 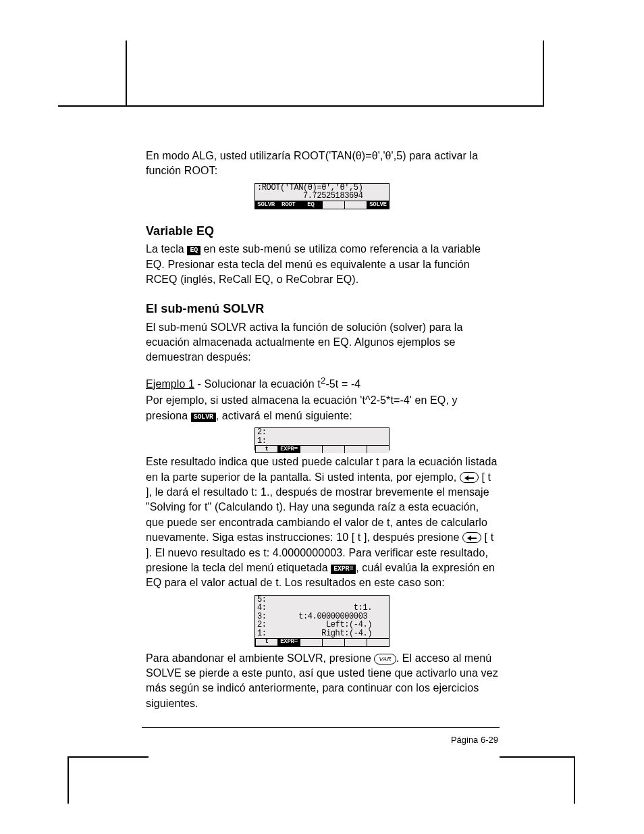 What do you see at coordinates (378, 205) in the screenshot?
I see `menu-cell: SOLVE` at bounding box center [378, 205].